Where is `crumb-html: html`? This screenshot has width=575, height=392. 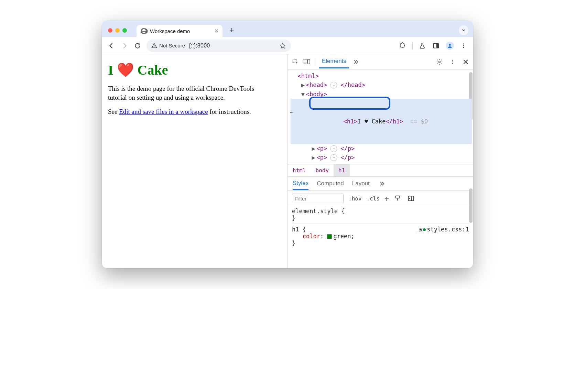
crumb-html: html is located at coordinates (299, 171).